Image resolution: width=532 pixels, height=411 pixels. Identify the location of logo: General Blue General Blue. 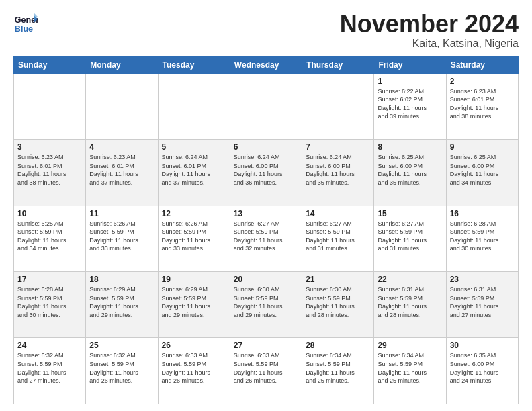
(26, 23).